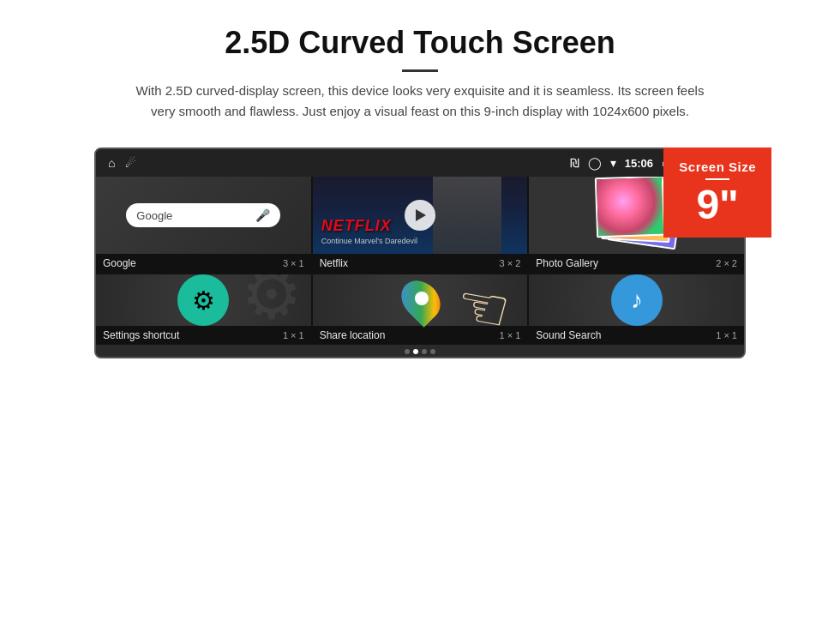 This screenshot has width=840, height=620. What do you see at coordinates (111, 163) in the screenshot?
I see `home-icon: ⌂` at bounding box center [111, 163].